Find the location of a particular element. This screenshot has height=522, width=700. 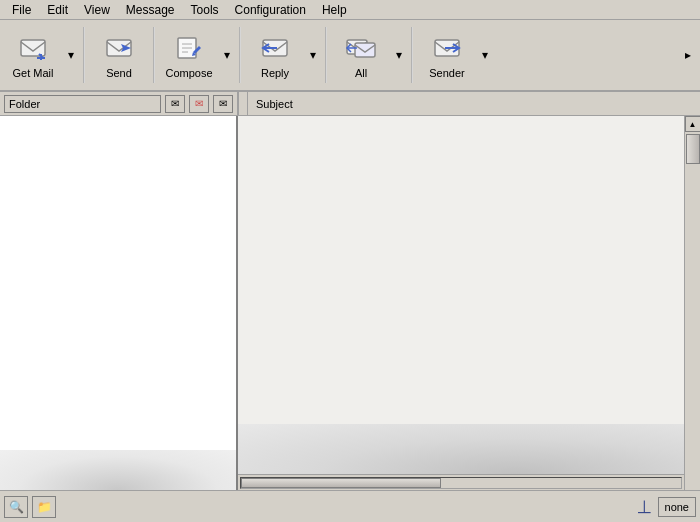

folder-panel-bottom is located at coordinates (118, 470).